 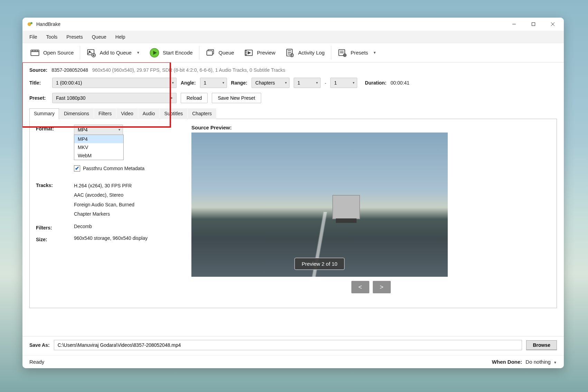 What do you see at coordinates (127, 239) in the screenshot?
I see `size-value: 960x540 storage, 960x540 display` at bounding box center [127, 239].